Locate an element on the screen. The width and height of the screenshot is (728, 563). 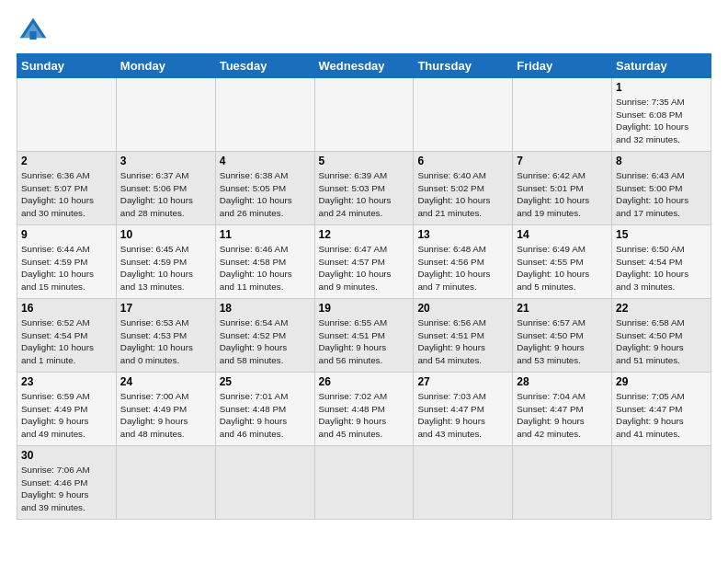
weekday-header-sunday: Sunday is located at coordinates (67, 66).